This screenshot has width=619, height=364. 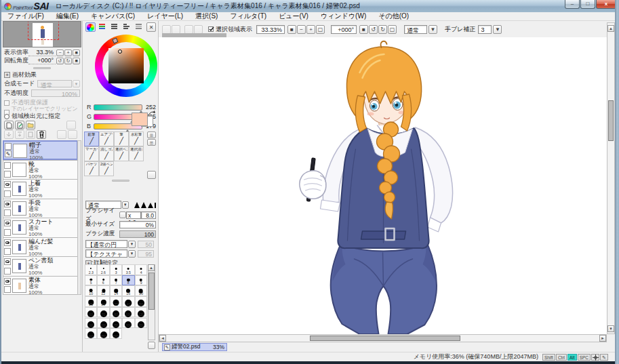 I want to click on layer-hidden-toggle, so click(x=8, y=146).